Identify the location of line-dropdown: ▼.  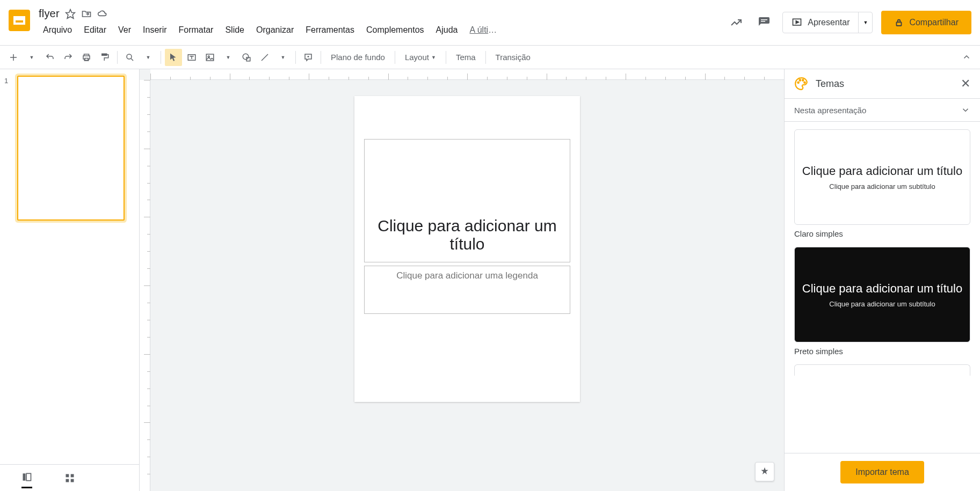
(283, 57).